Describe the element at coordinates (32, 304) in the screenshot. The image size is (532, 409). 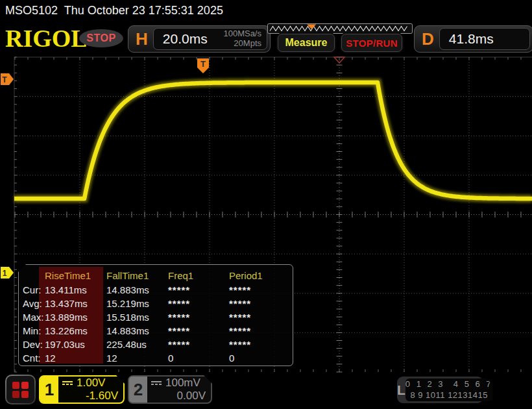
I see `measurement-row-label: Avg:` at that location.